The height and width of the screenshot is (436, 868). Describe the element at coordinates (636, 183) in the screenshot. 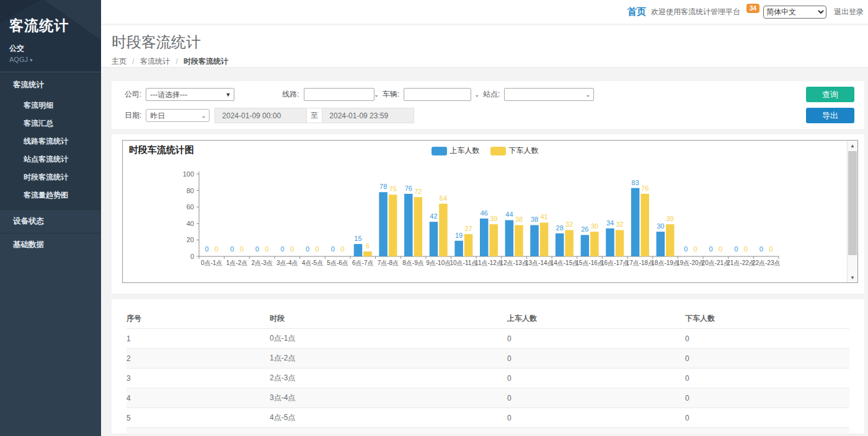

I see `svg-text: 83` at that location.